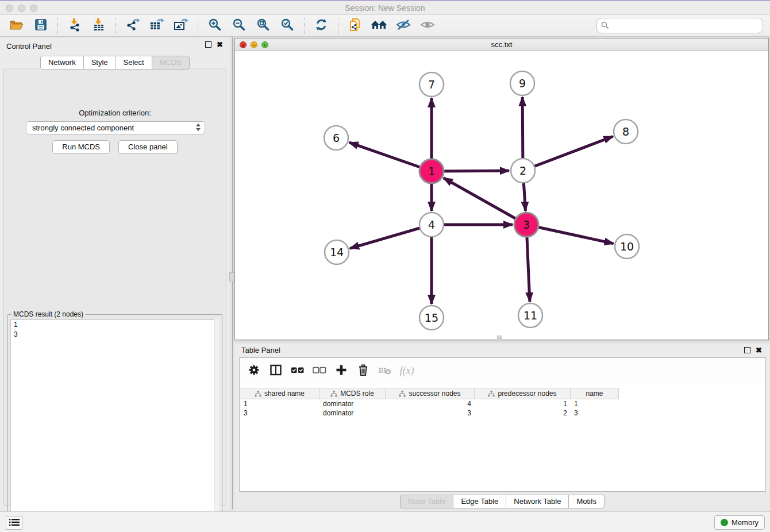 This screenshot has width=770, height=532. Describe the element at coordinates (502, 45) in the screenshot. I see `network-window-titlebar: x – + scc.txt` at that location.